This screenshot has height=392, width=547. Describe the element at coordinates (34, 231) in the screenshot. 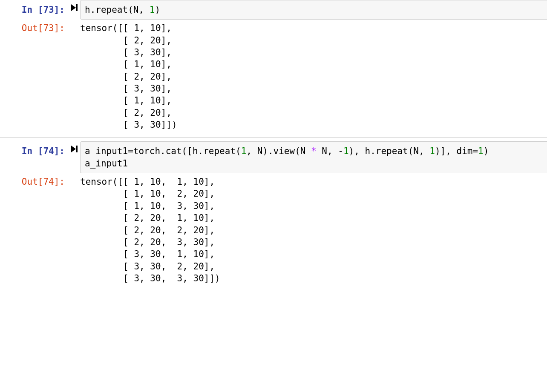

I see `out-prompt: Out[74]:` at that location.